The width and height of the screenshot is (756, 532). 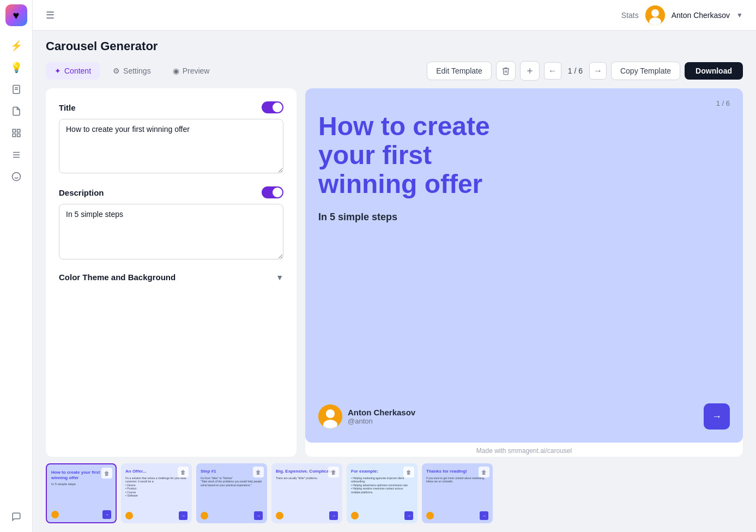 What do you see at coordinates (307, 493) in the screenshot?
I see `thumbnail-4: 🗑 Big. Expensive. Complicated. There are…` at bounding box center [307, 493].